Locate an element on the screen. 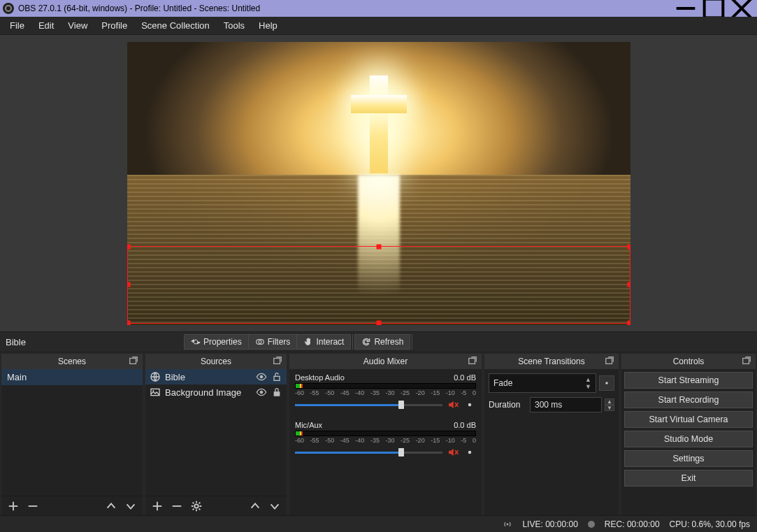 The height and width of the screenshot is (532, 757). menu-view: View is located at coordinates (78, 25).